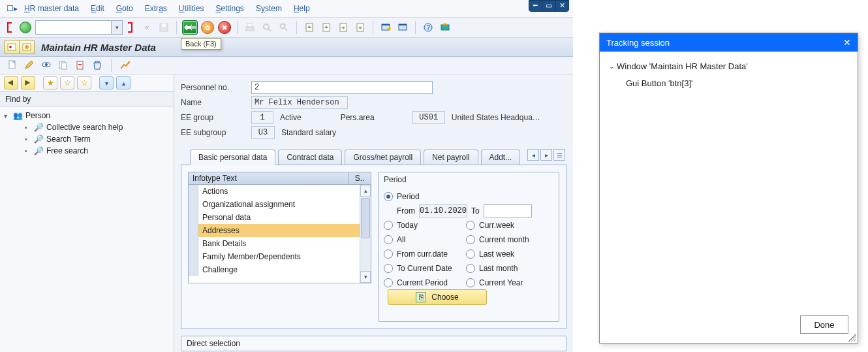 Image resolution: width=868 pixels, height=352 pixels. I want to click on last-page-button, so click(360, 27).